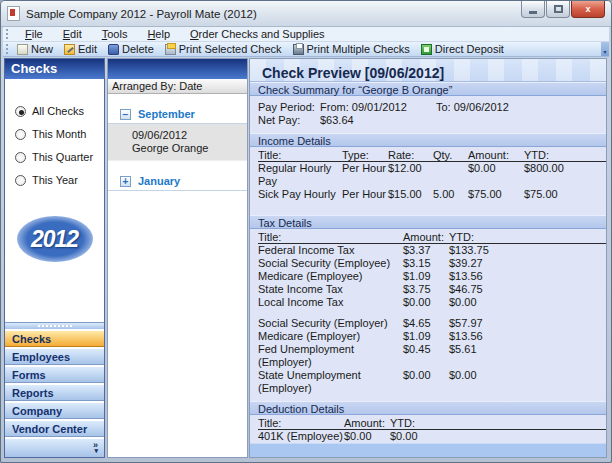 The image size is (612, 463). Describe the element at coordinates (432, 356) in the screenshot. I see `table-row: Fed Unemployment (Employer) $0.45 $5.61` at that location.